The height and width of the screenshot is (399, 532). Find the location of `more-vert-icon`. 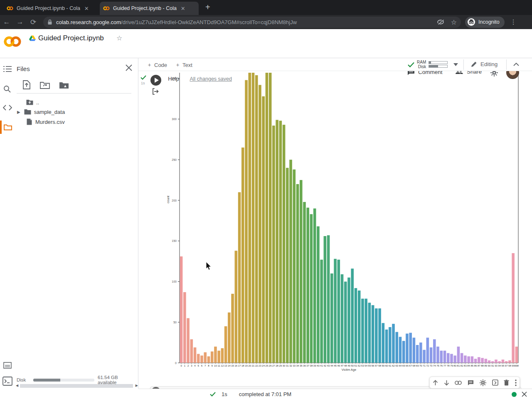

more-vert-icon is located at coordinates (516, 383).